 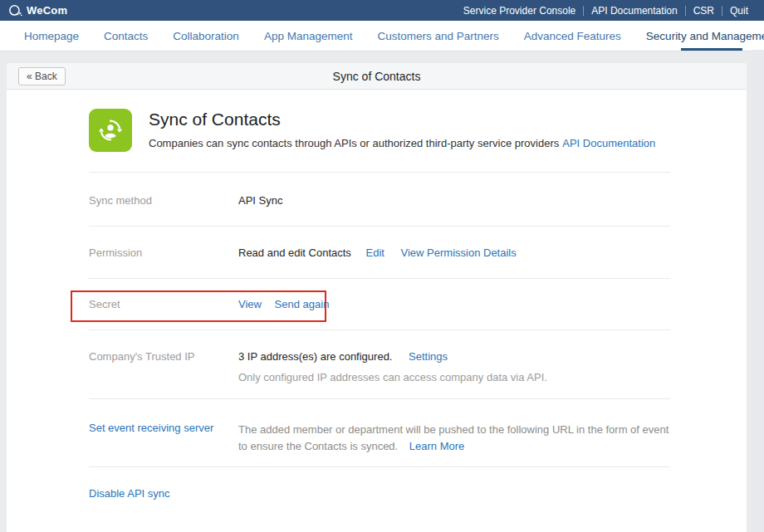 What do you see at coordinates (454, 438) in the screenshot?
I see `event-server-description-group: The added member or department will be p…` at bounding box center [454, 438].